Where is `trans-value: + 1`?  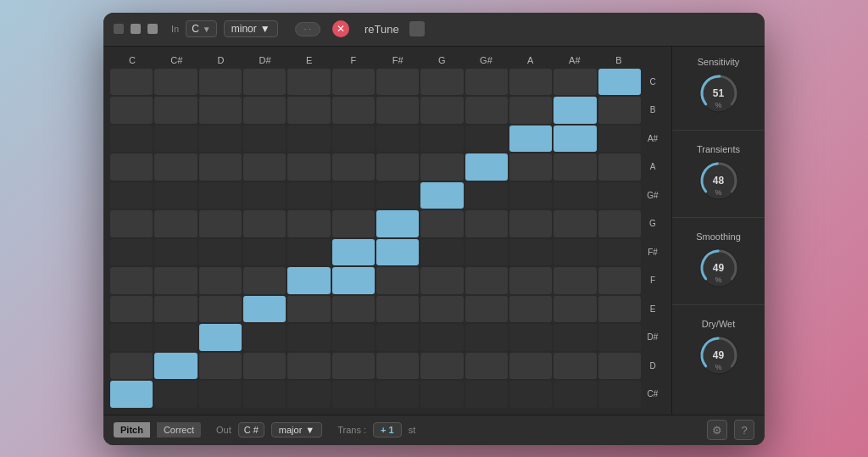
trans-value: + 1 is located at coordinates (387, 430).